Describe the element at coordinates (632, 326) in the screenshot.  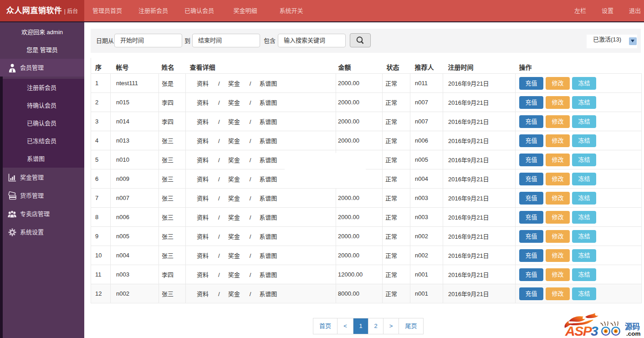
I see `svg-text: 源码` at that location.